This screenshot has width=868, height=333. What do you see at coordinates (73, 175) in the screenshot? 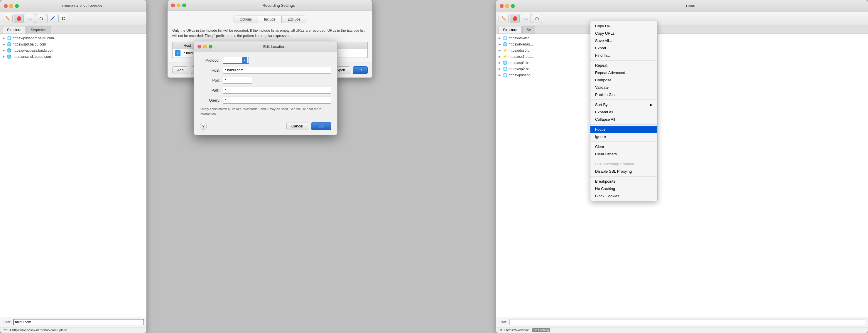
I see `left-content: ▶ 🌐 https://passport.baidu.com ▶ 🌐 https…` at bounding box center [73, 175].